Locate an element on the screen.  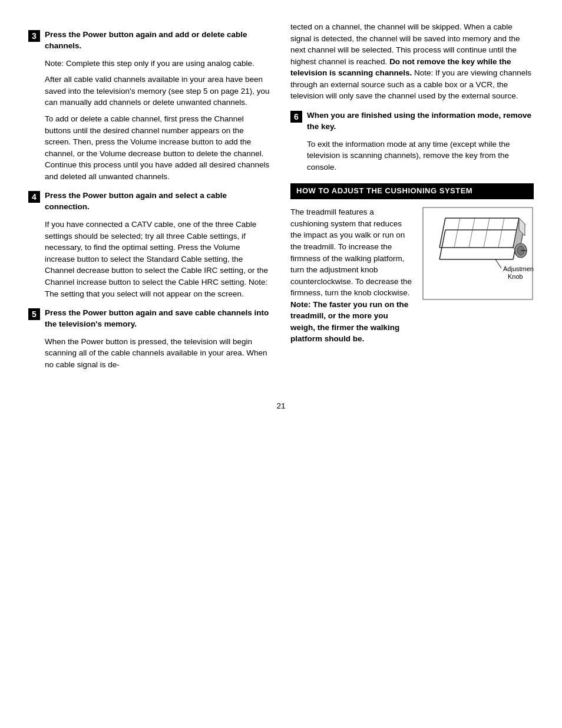
cushion-text: The treadmill features a cushioning syst… is located at coordinates (352, 276).